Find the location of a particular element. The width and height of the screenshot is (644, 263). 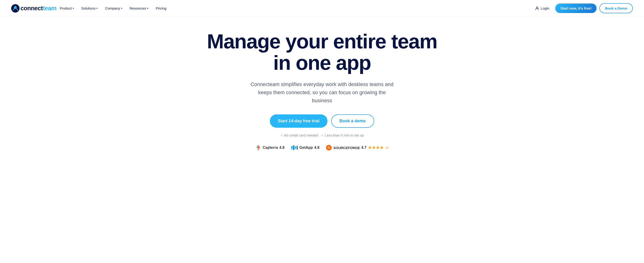

trust-item-setup: ✓ Less than 5 min to set up is located at coordinates (342, 135).